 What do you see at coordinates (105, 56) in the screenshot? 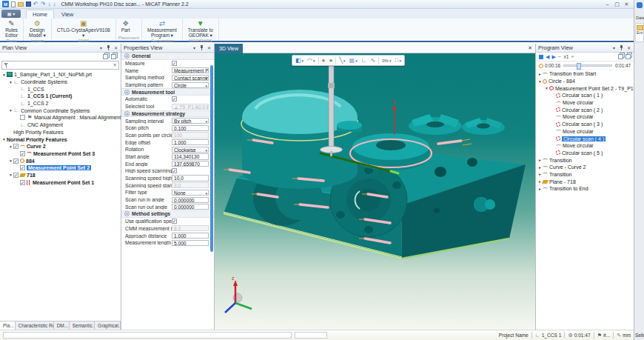
I see `expand-windows-icon` at bounding box center [105, 56].